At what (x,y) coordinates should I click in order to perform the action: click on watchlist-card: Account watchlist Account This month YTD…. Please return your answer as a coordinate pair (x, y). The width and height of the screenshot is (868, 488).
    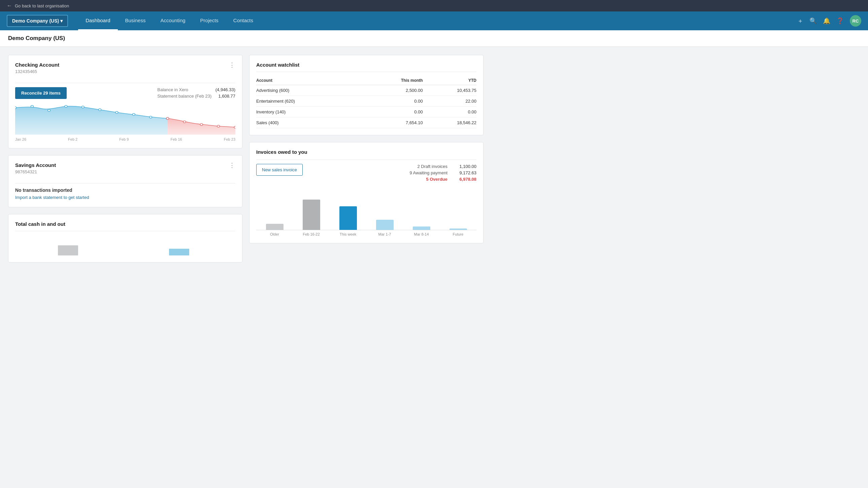
    Looking at the image, I should click on (366, 95).